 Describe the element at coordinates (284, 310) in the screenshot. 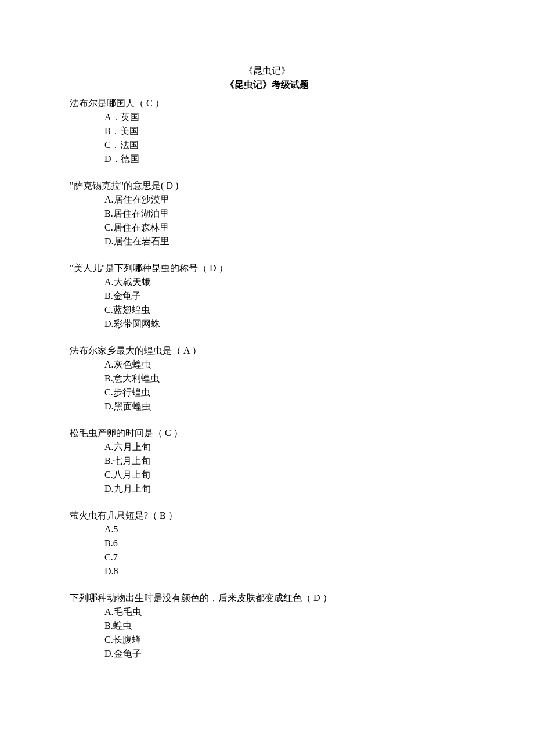

I see `option: C.蓝翅蝗虫` at that location.